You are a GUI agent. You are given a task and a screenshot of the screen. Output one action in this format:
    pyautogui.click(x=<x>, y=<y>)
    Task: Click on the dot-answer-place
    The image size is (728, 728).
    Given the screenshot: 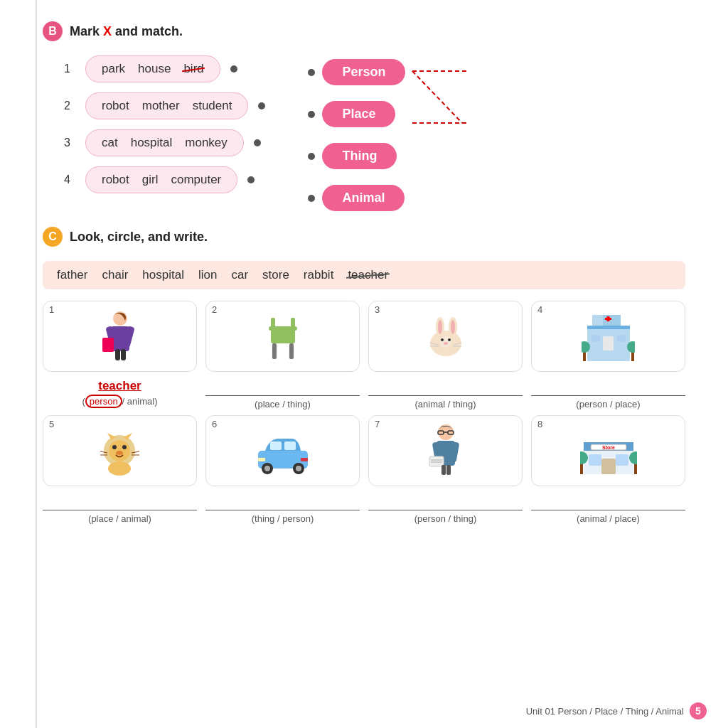 What is the action you would take?
    pyautogui.click(x=311, y=114)
    